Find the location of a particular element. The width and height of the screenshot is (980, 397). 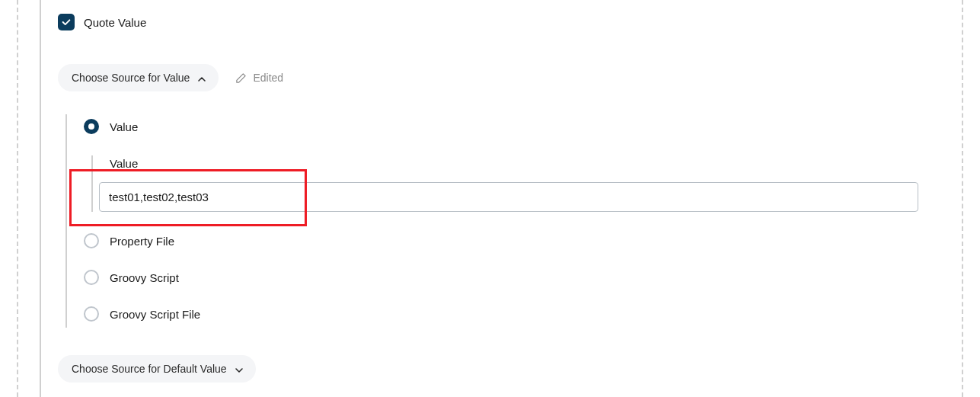

check-icon is located at coordinates (66, 22).